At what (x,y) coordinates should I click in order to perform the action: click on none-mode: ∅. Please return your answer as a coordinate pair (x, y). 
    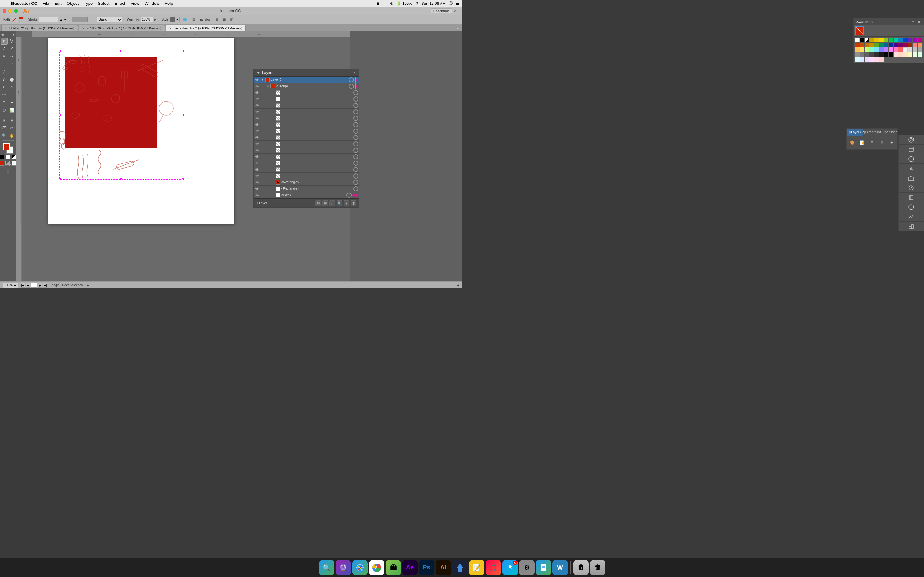
    Looking at the image, I should click on (14, 163).